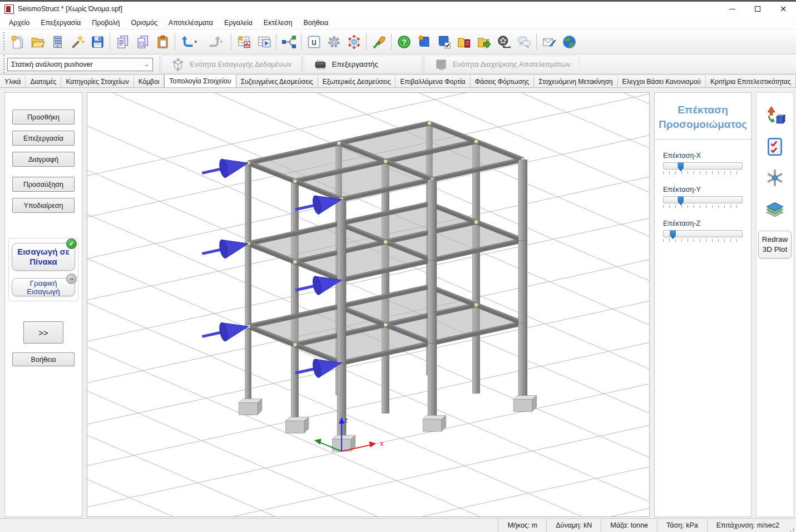  I want to click on units-button: u, so click(314, 42).